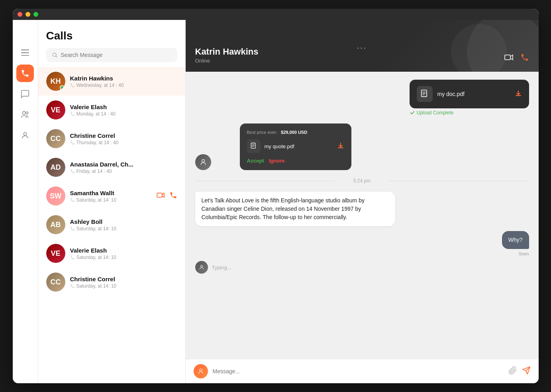 The image size is (551, 392). What do you see at coordinates (56, 253) in the screenshot?
I see `avatar-valerie2: VE` at bounding box center [56, 253].